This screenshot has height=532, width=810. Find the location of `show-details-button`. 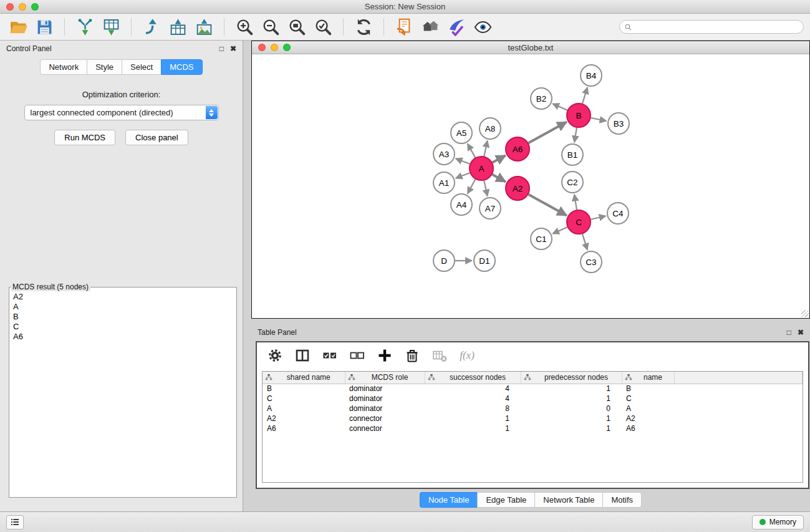

show-details-button is located at coordinates (483, 27).